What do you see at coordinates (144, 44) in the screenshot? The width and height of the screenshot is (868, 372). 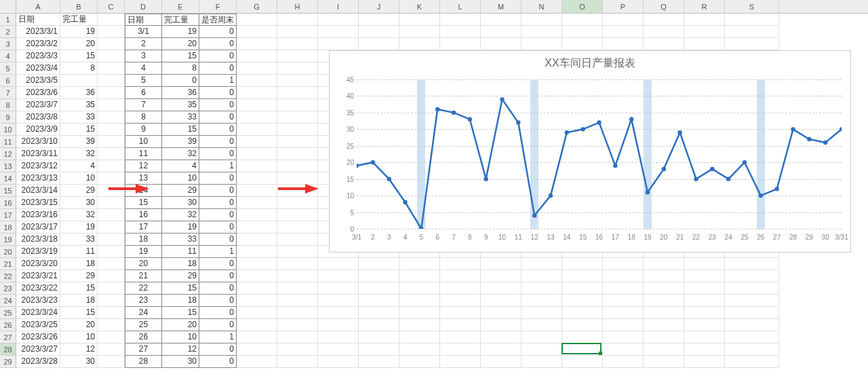 I see `cell-D3: 2` at bounding box center [144, 44].